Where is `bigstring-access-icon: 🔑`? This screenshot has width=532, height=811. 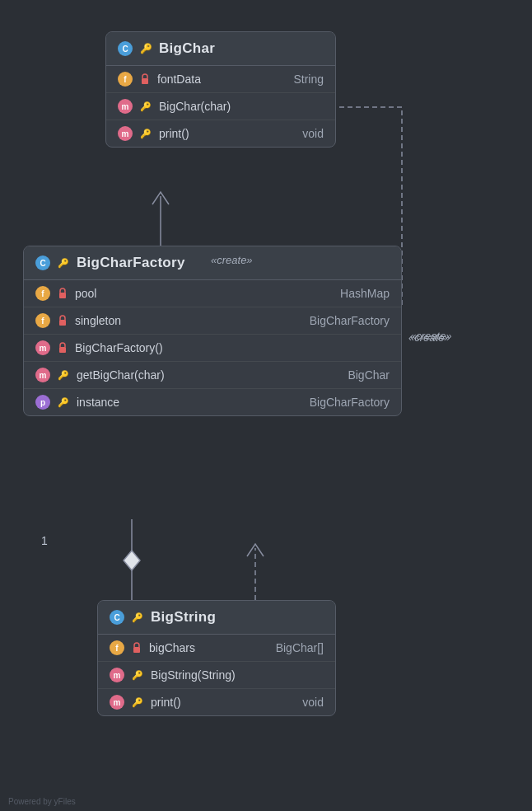 bigstring-access-icon: 🔑 is located at coordinates (138, 617).